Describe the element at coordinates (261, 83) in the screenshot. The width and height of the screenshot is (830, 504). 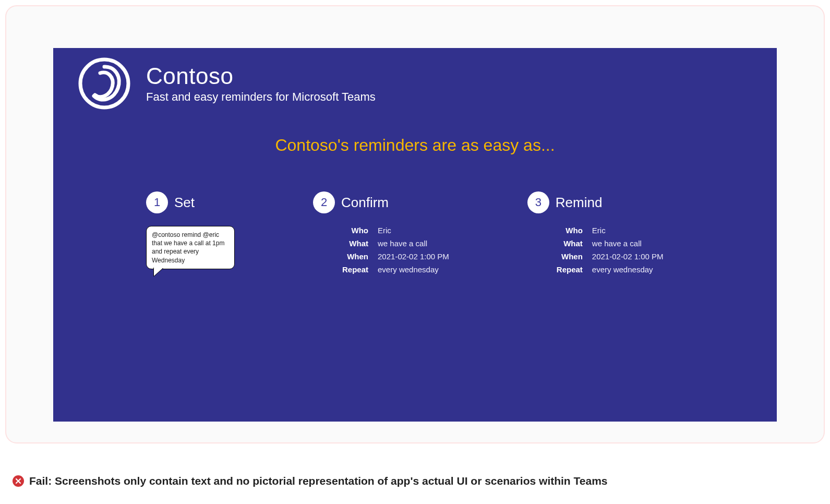
I see `title-block: Contoso Fast and easy reminders for Micr…` at that location.